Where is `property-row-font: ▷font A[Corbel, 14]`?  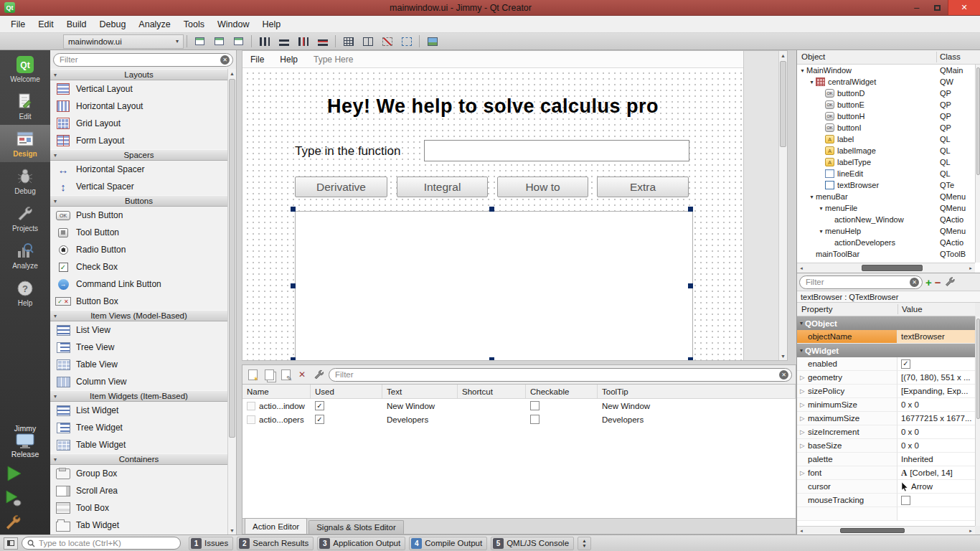 property-row-font: ▷font A[Corbel, 14] is located at coordinates (886, 474).